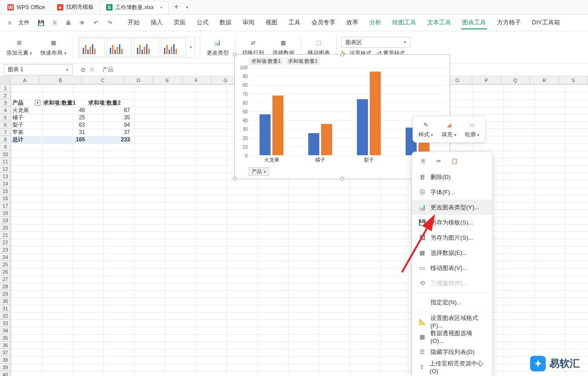 This screenshot has width=588, height=376. I want to click on cell: 总计, so click(26, 140).